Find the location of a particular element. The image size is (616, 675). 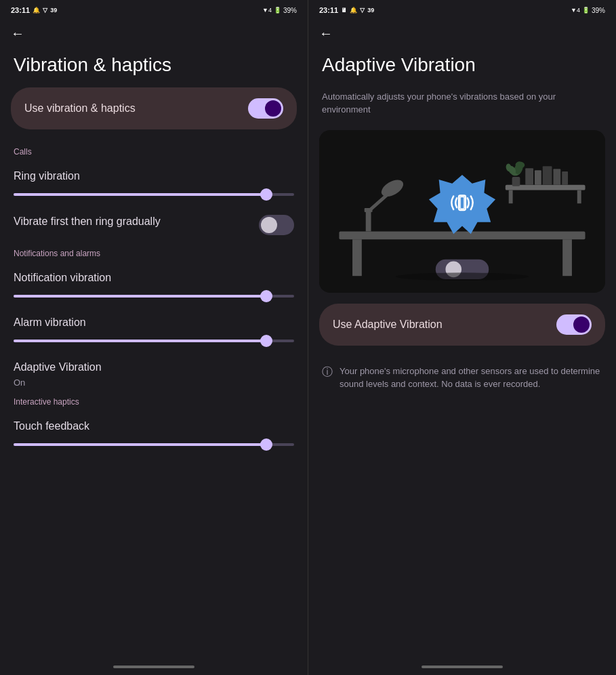

status-time-right: 23:11 🖥 🔔 ▽ 39 is located at coordinates (347, 10).